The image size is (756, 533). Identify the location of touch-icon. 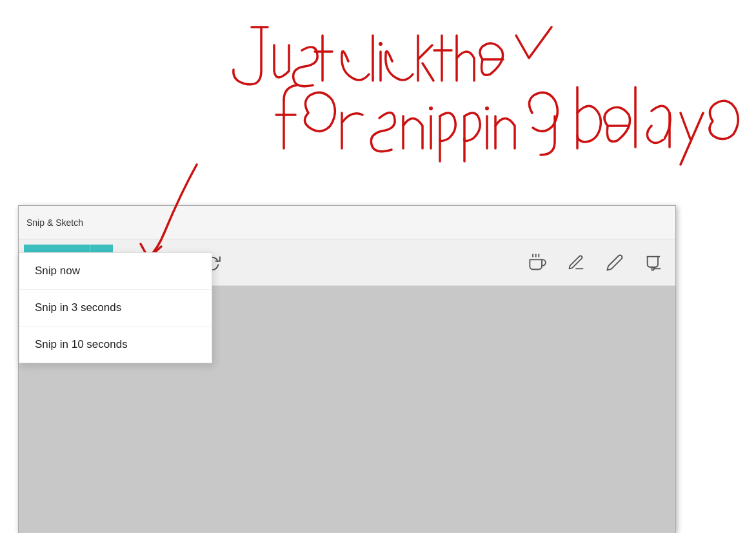
(537, 263).